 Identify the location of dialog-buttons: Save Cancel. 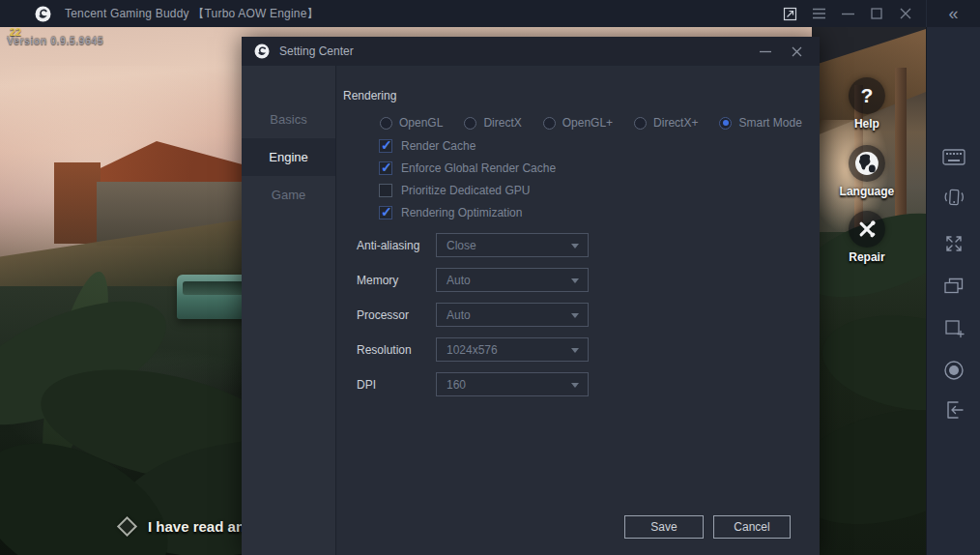
(707, 527).